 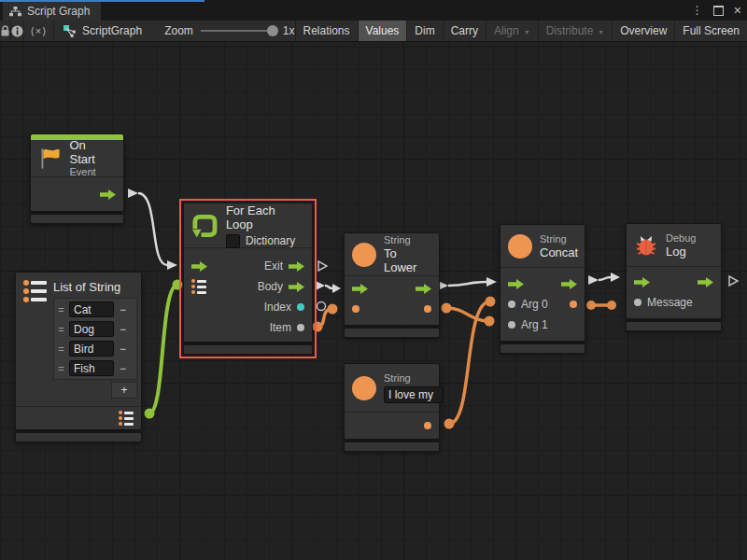 I want to click on node-debug-log: Debug Log, so click(x=674, y=277).